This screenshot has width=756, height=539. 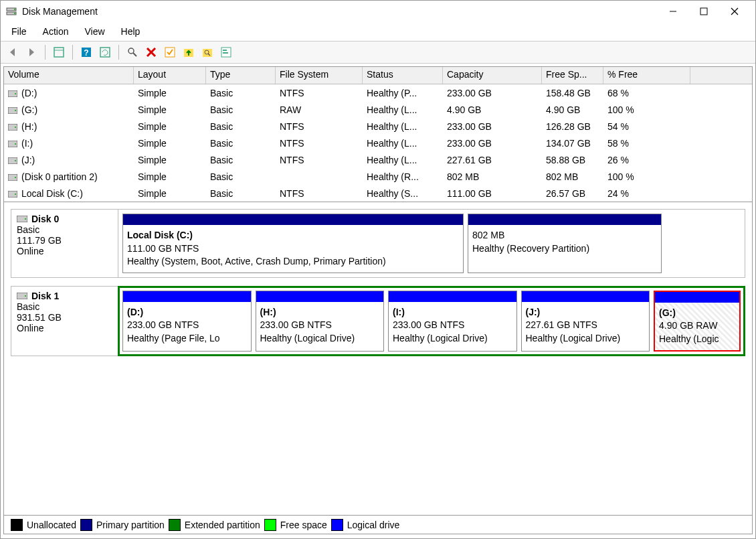 What do you see at coordinates (94, 31) in the screenshot?
I see `menu-view: View` at bounding box center [94, 31].